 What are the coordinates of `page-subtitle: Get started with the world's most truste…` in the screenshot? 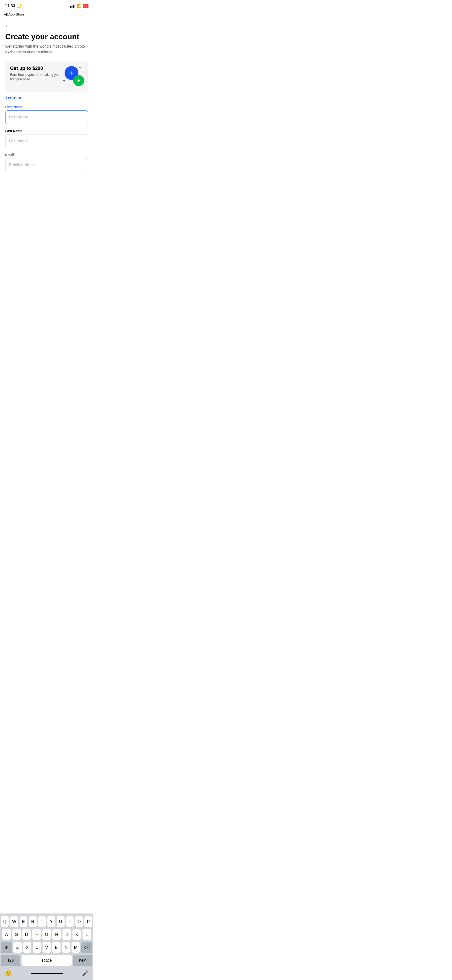 It's located at (47, 49).